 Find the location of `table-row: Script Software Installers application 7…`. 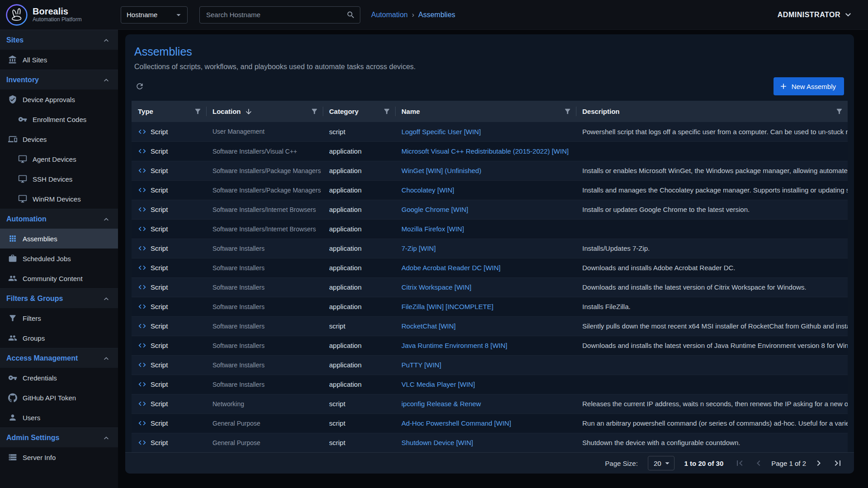

table-row: Script Software Installers application 7… is located at coordinates (490, 249).